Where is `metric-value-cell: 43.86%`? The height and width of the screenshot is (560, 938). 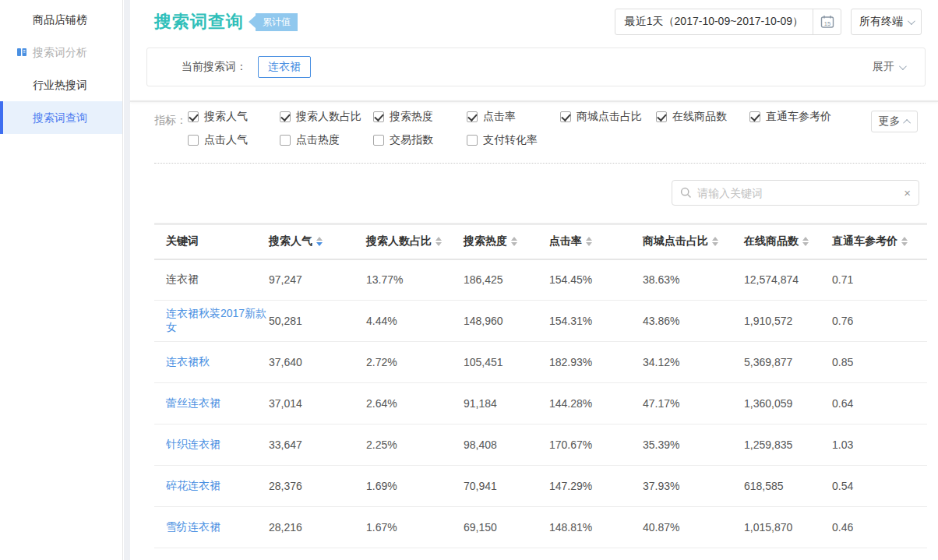
metric-value-cell: 43.86% is located at coordinates (693, 321).